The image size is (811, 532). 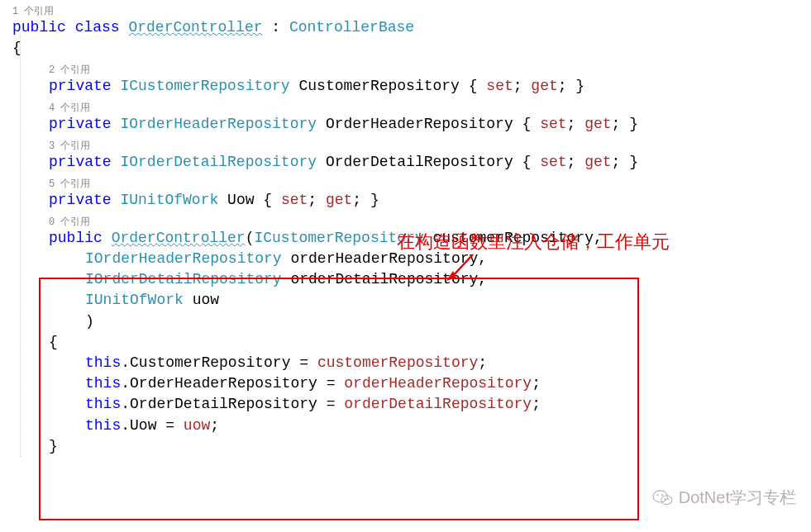 What do you see at coordinates (409, 446) in the screenshot?
I see `ctor-close-brace: }` at bounding box center [409, 446].